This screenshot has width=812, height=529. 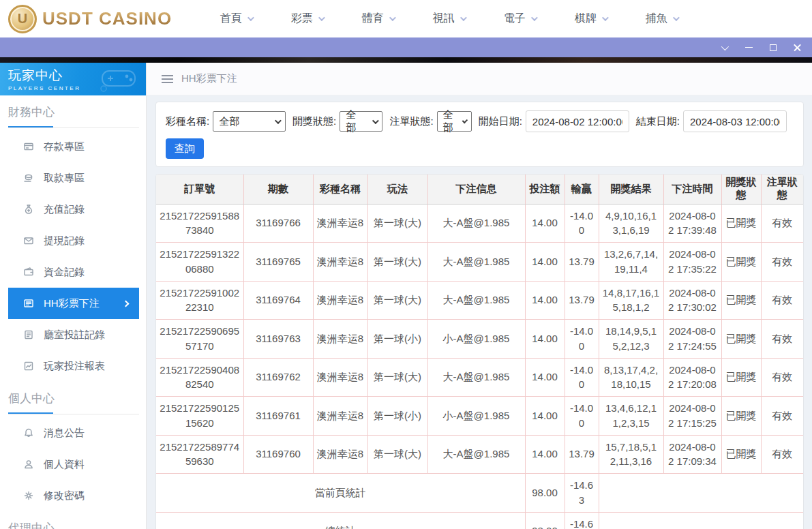 I want to click on end-date-label: 結束日期:, so click(x=658, y=121).